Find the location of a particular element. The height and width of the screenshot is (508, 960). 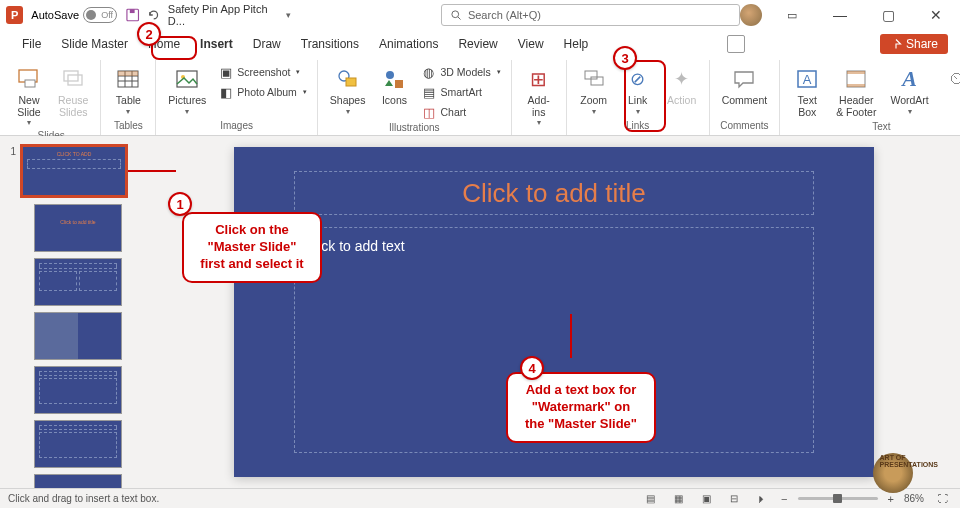

screenshot-button: ▣Screenshot▾ is located at coordinates (262, 72).